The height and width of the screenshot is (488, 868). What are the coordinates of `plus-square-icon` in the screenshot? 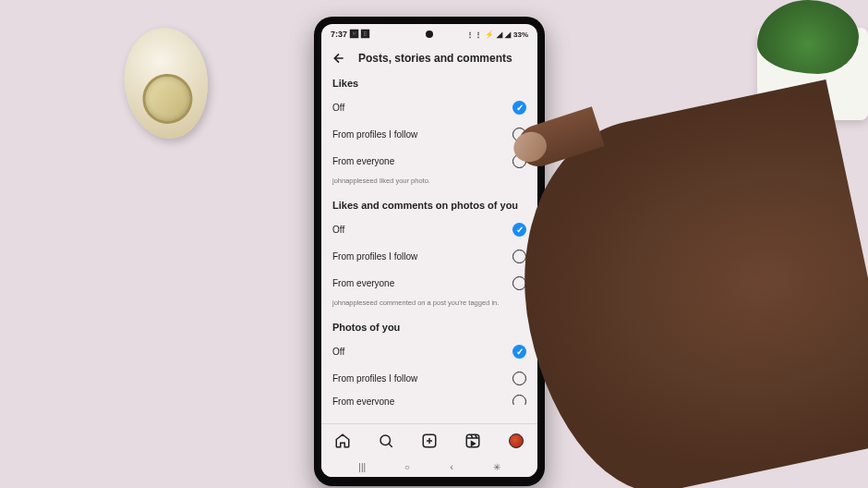 It's located at (429, 441).